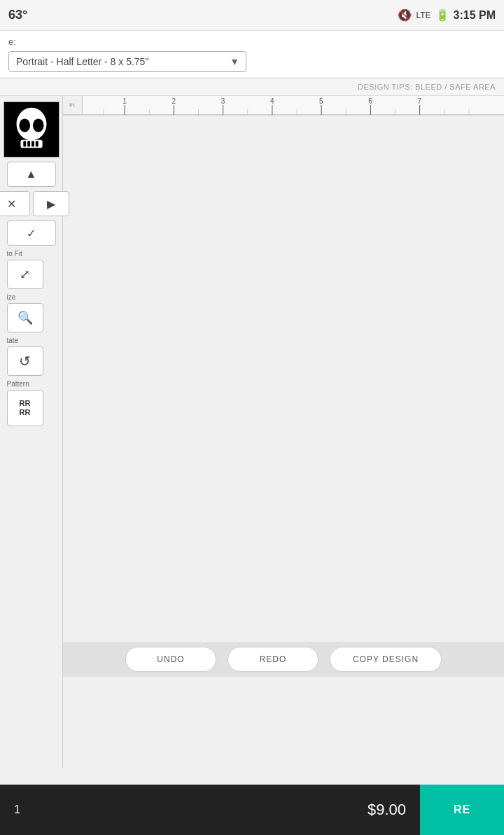 The height and width of the screenshot is (835, 504). I want to click on battery-icon: 🔋, so click(442, 15).